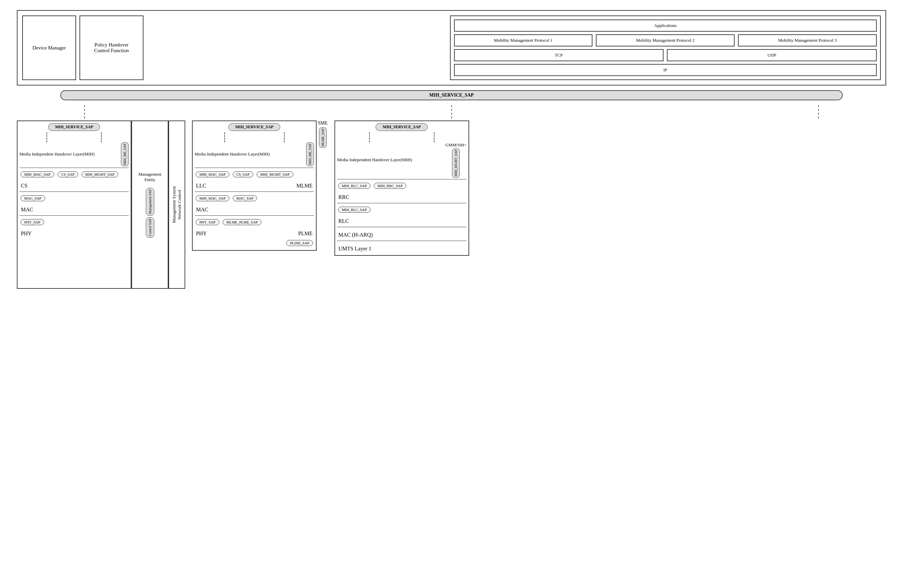 This screenshot has width=903, height=588. What do you see at coordinates (254, 185) in the screenshot?
I see `llc-mlme-row: LLC MLME` at bounding box center [254, 185].